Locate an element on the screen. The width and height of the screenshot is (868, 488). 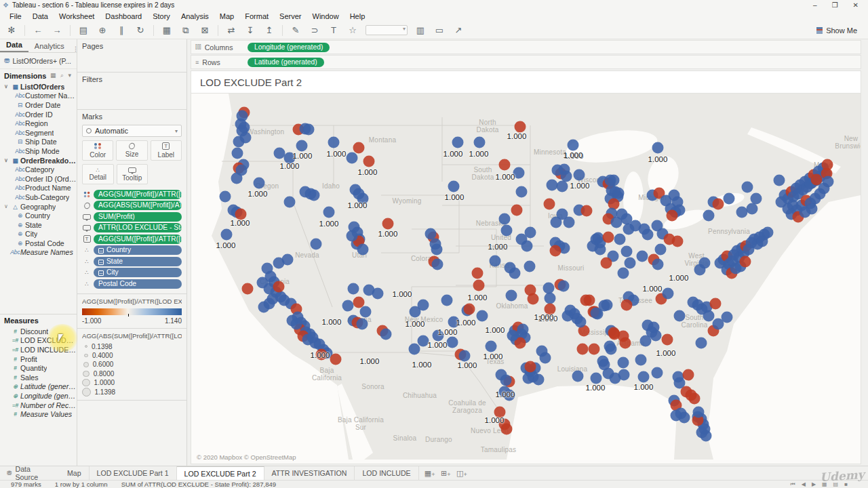
dimension-field-postal-code: ⊕Postal Code is located at coordinates (38, 243).